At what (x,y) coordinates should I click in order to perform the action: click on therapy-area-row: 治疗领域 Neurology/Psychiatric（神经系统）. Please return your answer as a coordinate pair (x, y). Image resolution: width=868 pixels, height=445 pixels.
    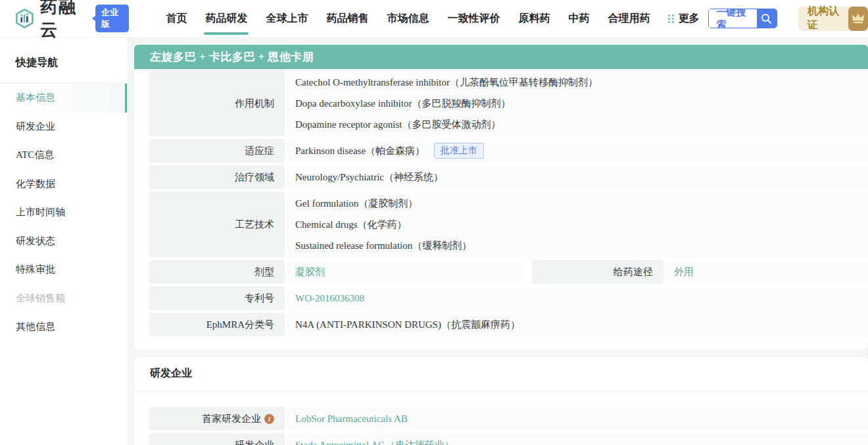
    Looking at the image, I should click on (509, 177).